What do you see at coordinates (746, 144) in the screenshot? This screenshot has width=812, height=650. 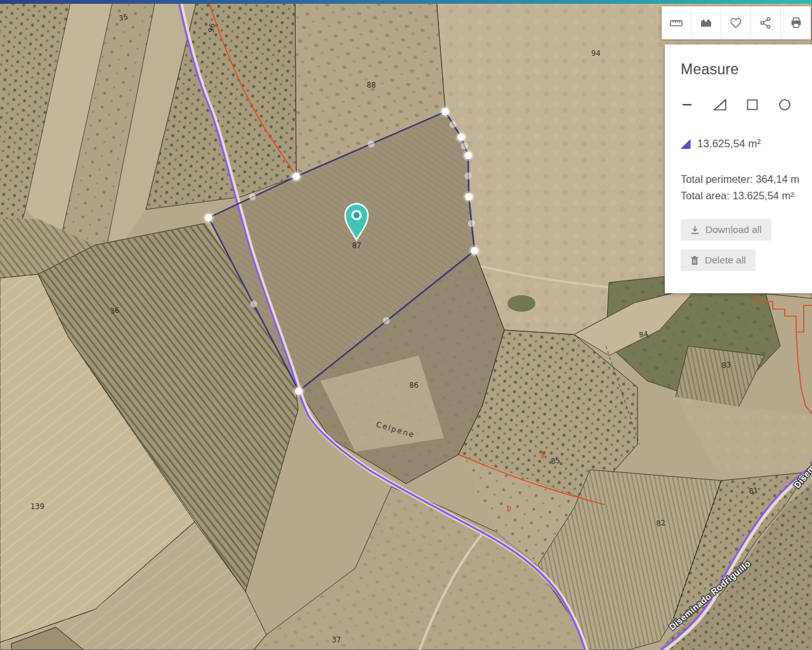 I see `measurement-list-item: 13.625,54 m²` at bounding box center [746, 144].